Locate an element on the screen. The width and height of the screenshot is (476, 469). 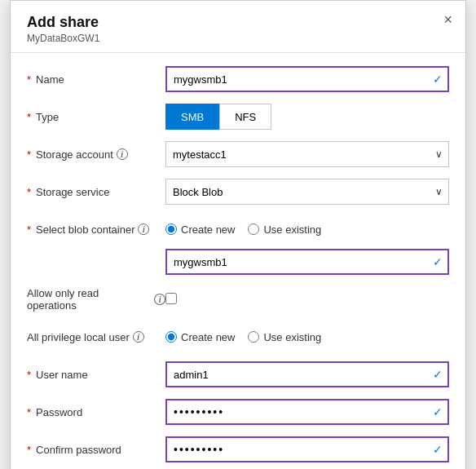
password-control: ✓ is located at coordinates (307, 412).